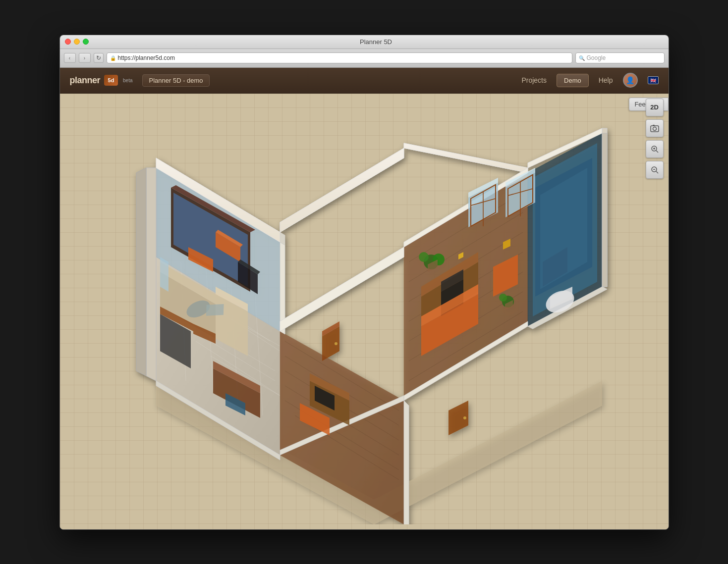 Image resolution: width=728 pixels, height=564 pixels. What do you see at coordinates (655, 139) in the screenshot?
I see `right-sidebar: 2D` at bounding box center [655, 139].